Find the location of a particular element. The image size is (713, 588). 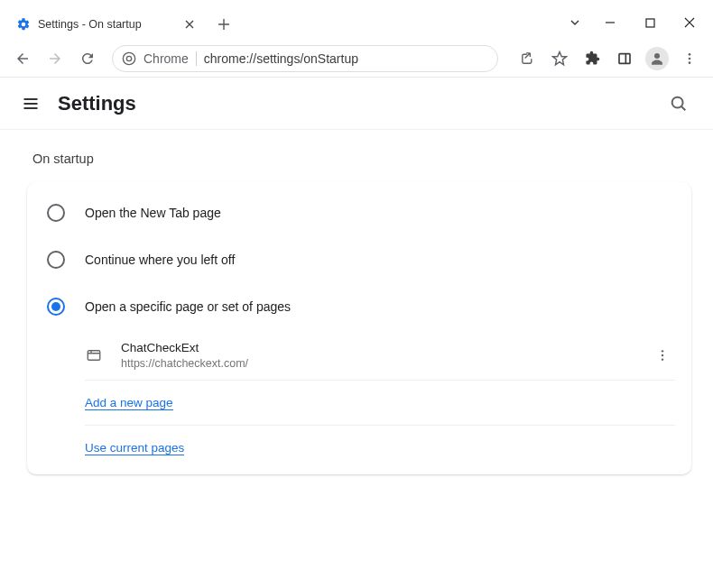

address-divider is located at coordinates (197, 59).